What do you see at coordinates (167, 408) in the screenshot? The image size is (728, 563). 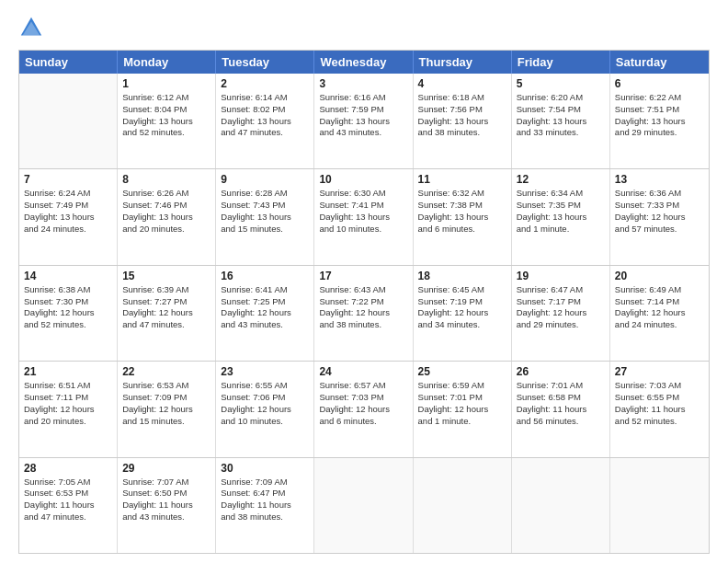 I see `calendar-day-22: 22Sunrise: 6:53 AMSunset: 7:09 PMDayligh…` at bounding box center [167, 408].